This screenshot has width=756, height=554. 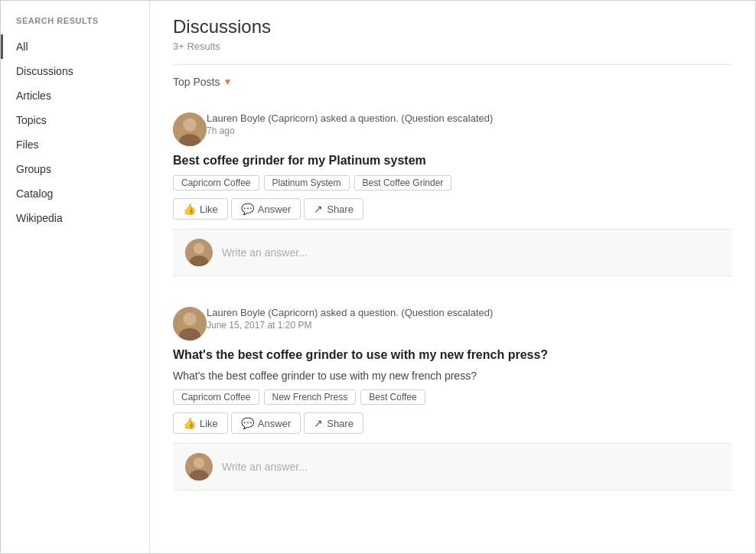 I want to click on tag-1-2: Best Coffee Grinder, so click(x=403, y=183).